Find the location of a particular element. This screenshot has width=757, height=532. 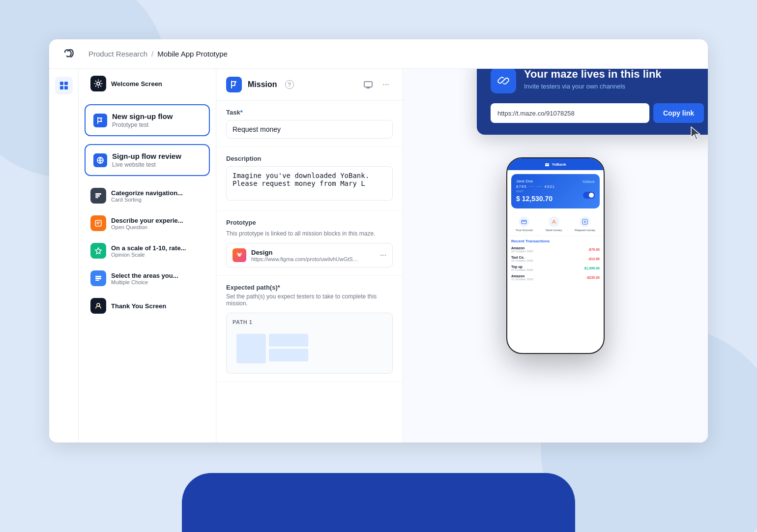

t1-date: 23 October 2020 is located at coordinates (522, 251).